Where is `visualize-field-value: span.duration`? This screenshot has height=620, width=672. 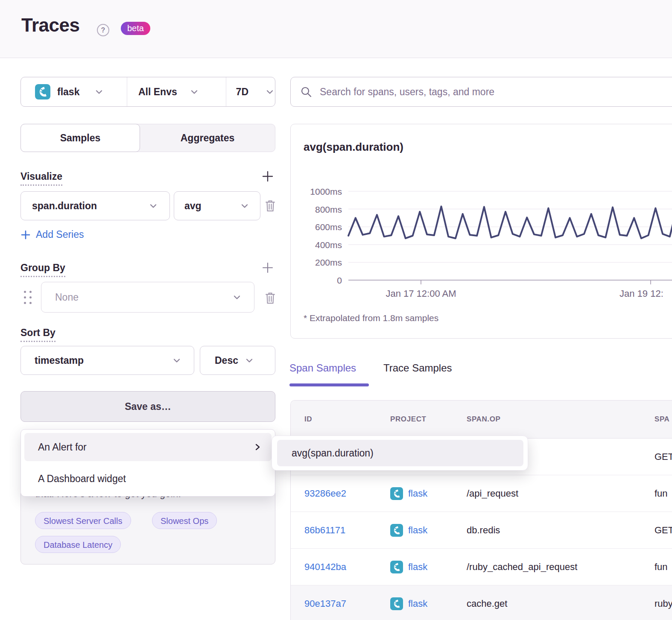 visualize-field-value: span.duration is located at coordinates (64, 206).